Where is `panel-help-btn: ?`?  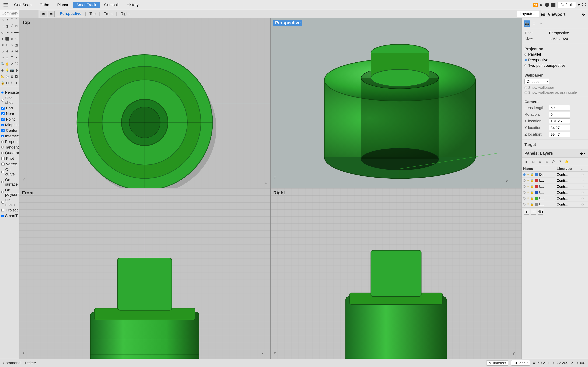 panel-help-btn: ? is located at coordinates (560, 162).